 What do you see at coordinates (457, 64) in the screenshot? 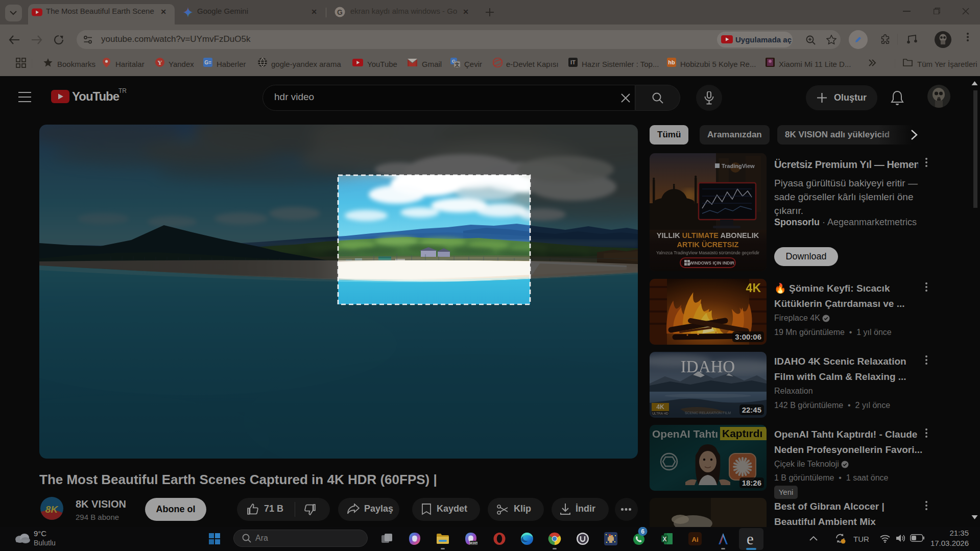
I see `svg-text: 文` at bounding box center [457, 64].